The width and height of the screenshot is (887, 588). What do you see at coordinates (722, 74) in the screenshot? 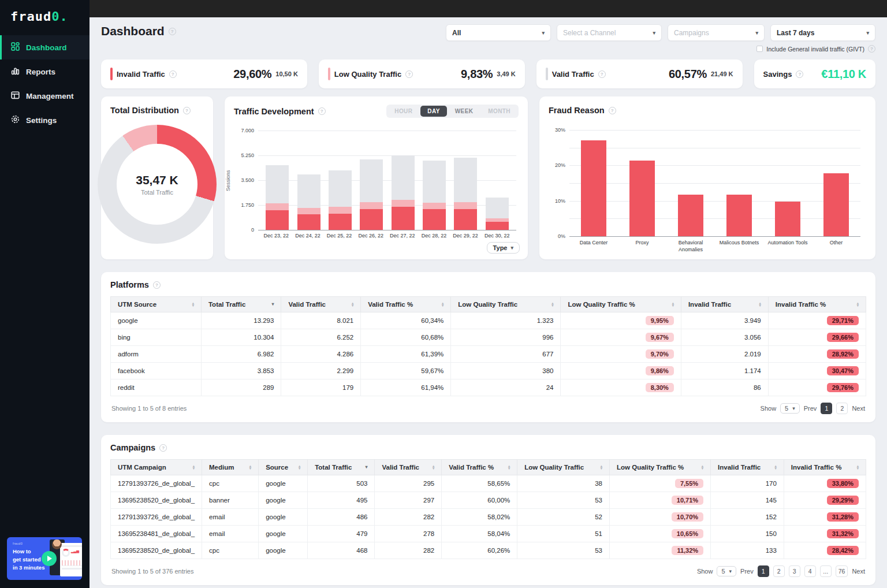
I see `kpi-sub-value: 21,49 K` at bounding box center [722, 74].